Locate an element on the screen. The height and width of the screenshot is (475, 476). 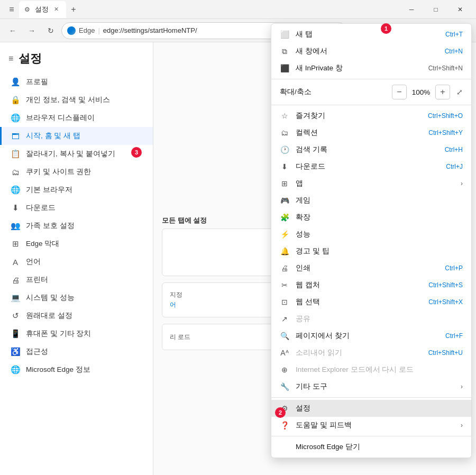
sidebar-label-privacy: 개인 정보, 검색 및 서비스 is located at coordinates (68, 100).